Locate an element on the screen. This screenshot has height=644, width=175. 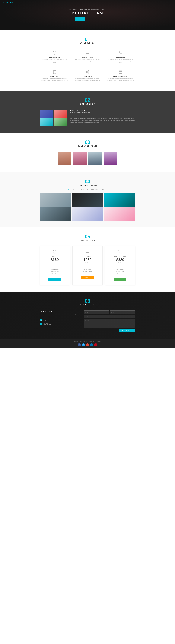
service-name-responsive: RESPONSIVE LAYOUT is located at coordinates (121, 76).